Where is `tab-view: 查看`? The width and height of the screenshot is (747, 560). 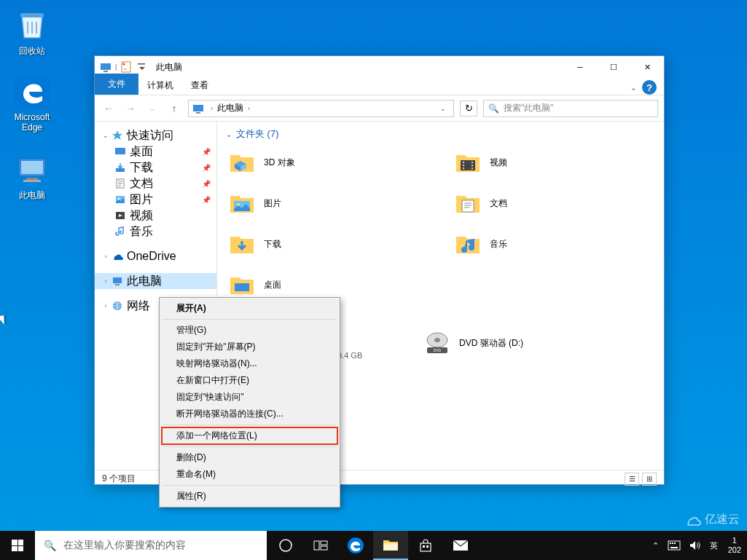 tab-view: 查看 is located at coordinates (200, 86).